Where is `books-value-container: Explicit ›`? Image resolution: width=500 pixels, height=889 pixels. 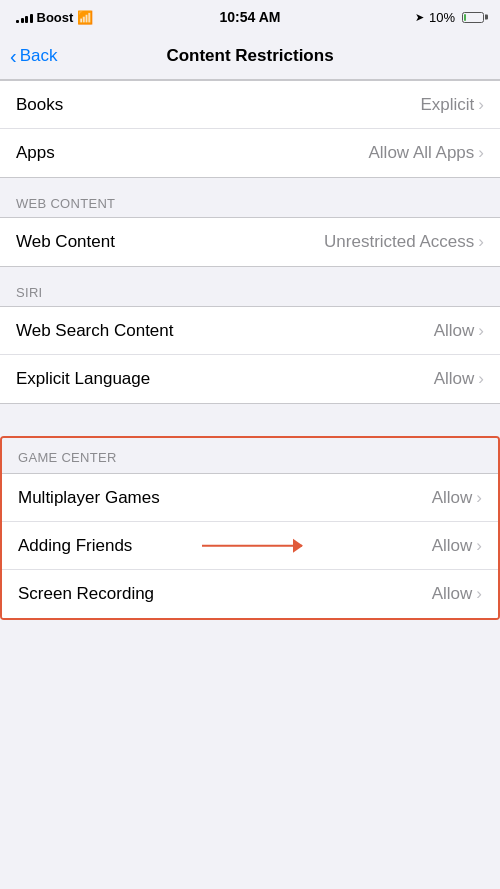 books-value-container: Explicit › is located at coordinates (452, 105).